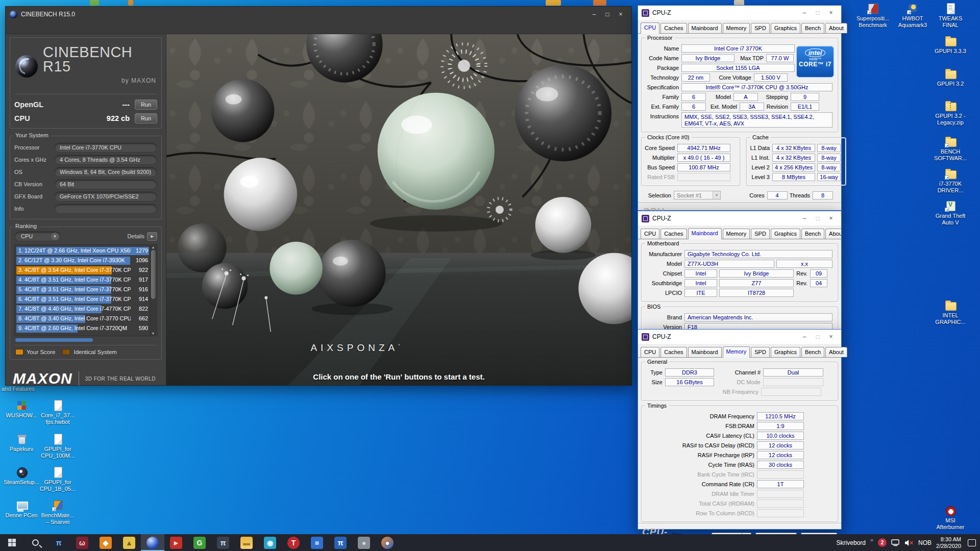  I want to click on ranking-hscrollbar, so click(86, 340).